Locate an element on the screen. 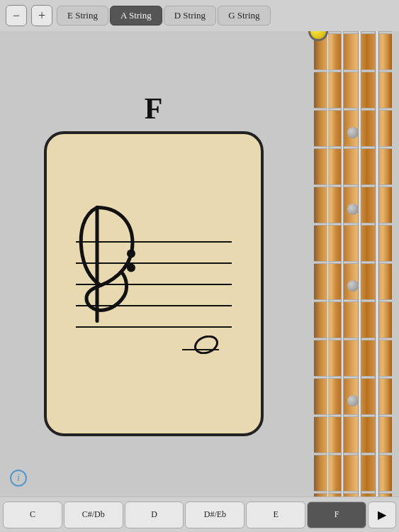 The image size is (399, 532). note-csharp-button: C#/Db is located at coordinates (94, 515).